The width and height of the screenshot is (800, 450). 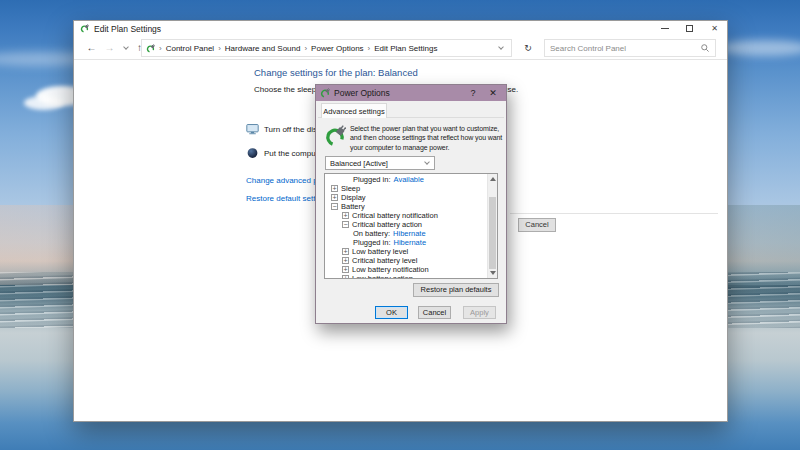 I want to click on content-divider, so click(x=614, y=214).